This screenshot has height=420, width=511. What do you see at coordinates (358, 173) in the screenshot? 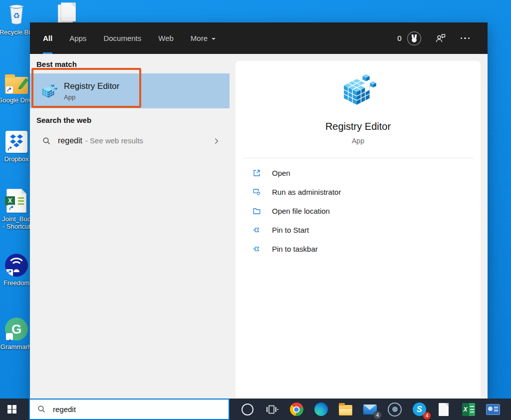
I see `action-open: Open` at bounding box center [358, 173].